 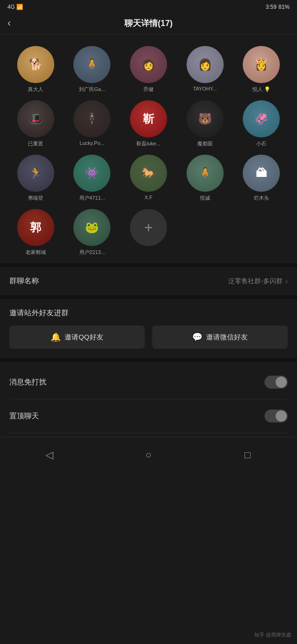 I want to click on member-avatar-16: 郭, so click(x=36, y=228).